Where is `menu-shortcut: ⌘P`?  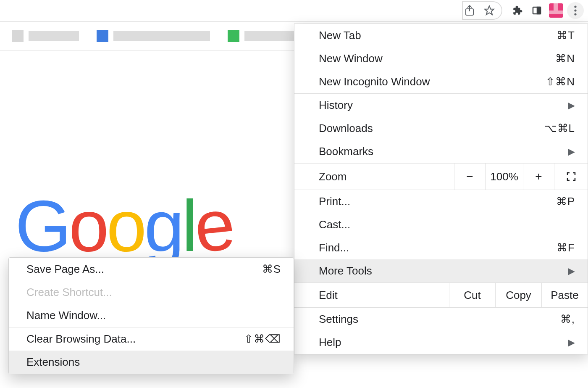 menu-shortcut: ⌘P is located at coordinates (565, 202).